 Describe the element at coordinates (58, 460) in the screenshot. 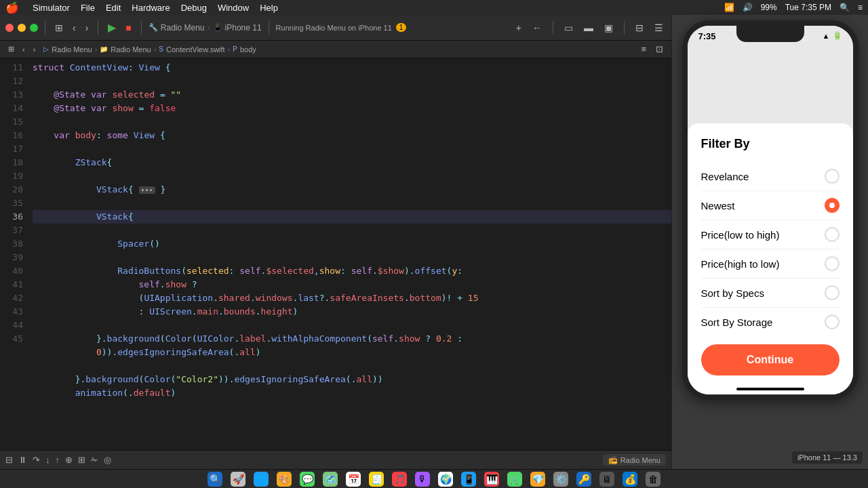

I see `step-out-icon: ↑` at that location.